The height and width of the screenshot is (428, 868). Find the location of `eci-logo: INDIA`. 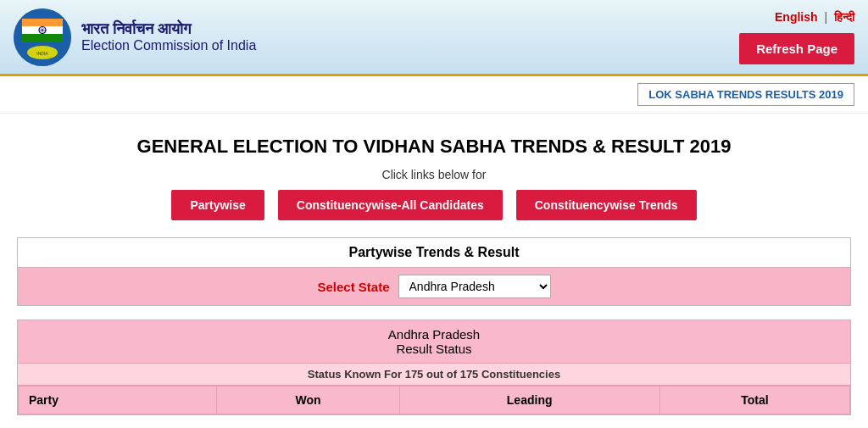

eci-logo: INDIA is located at coordinates (42, 37).